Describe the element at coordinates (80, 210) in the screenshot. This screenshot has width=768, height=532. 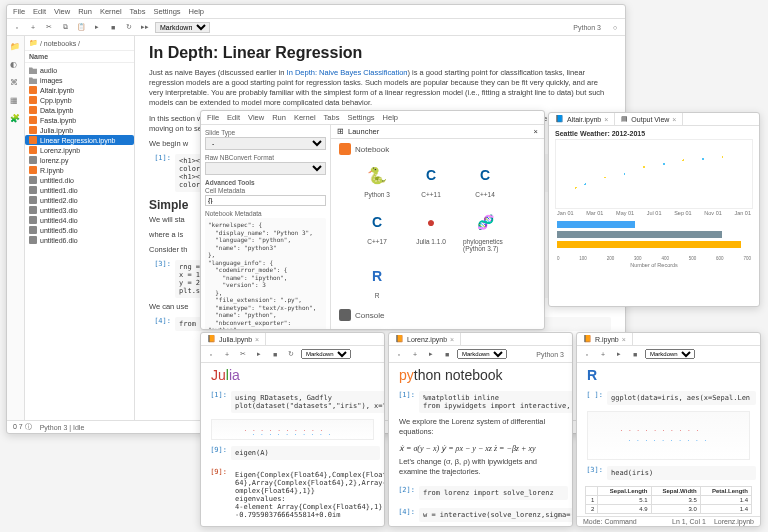
I see `file-item: untitled3.dio` at that location.